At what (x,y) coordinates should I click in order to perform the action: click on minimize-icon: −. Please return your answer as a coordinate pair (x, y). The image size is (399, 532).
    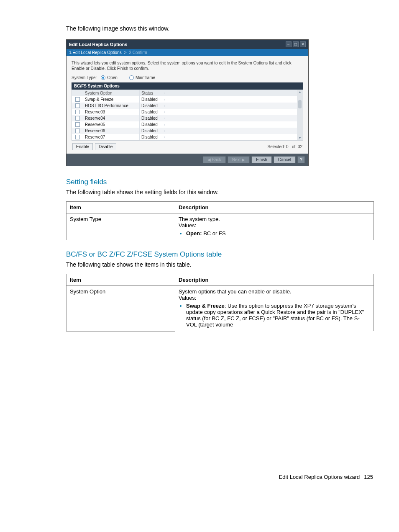
    Looking at the image, I should click on (289, 44).